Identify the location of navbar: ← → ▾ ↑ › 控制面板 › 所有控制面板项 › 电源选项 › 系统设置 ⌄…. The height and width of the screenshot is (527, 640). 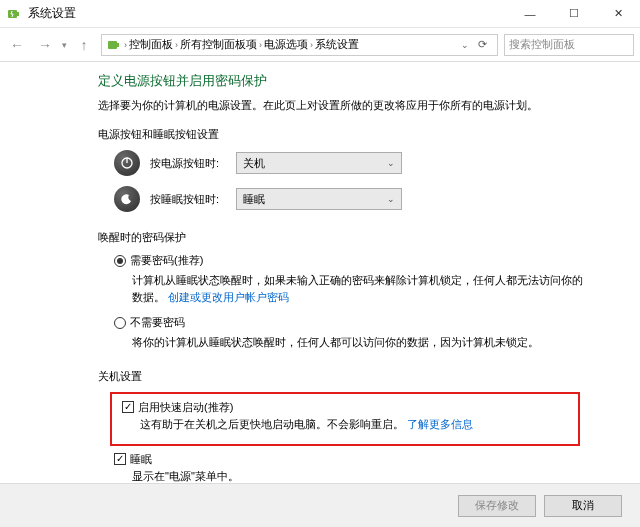
(320, 45).